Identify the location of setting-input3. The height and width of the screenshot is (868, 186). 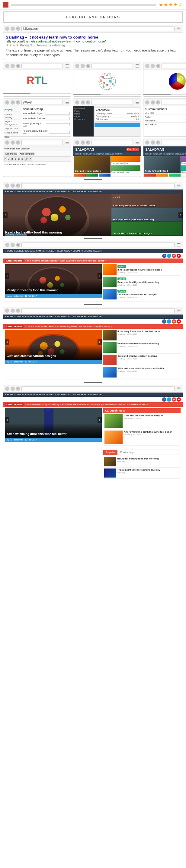
(58, 125).